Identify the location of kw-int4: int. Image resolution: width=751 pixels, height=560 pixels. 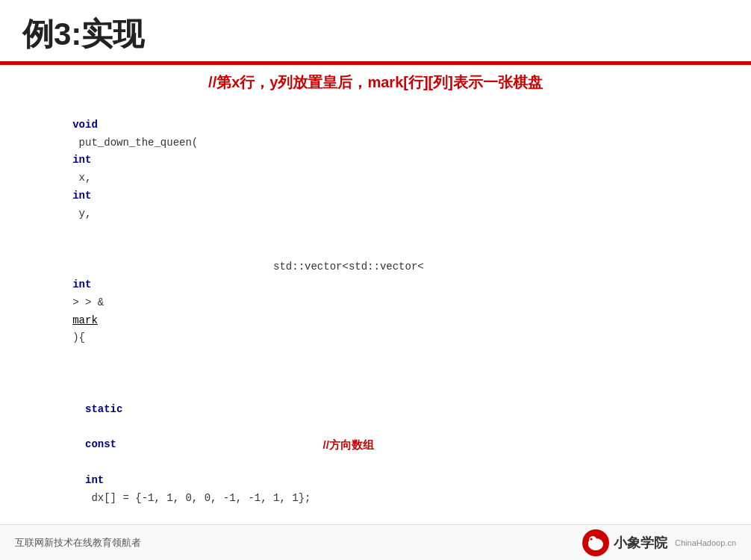
(94, 480).